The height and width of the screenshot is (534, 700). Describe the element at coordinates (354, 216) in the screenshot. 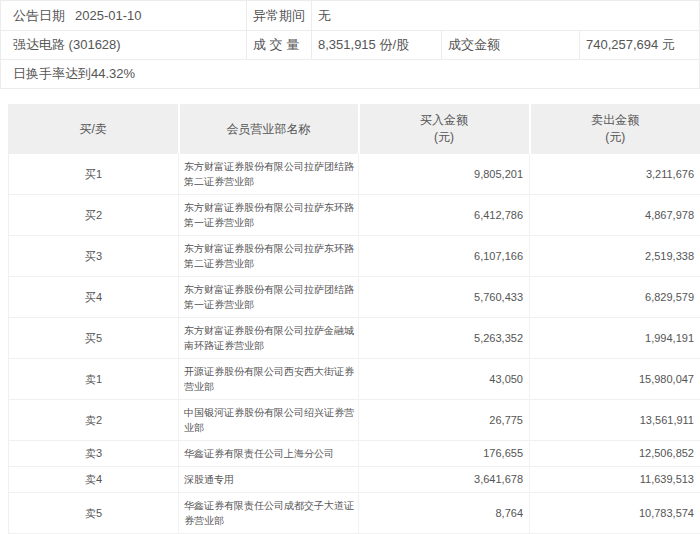

I see `table-row: 买2 东方财富证券股份有限公司拉萨东环路第一证券营业部 6,412,786 4,…` at that location.